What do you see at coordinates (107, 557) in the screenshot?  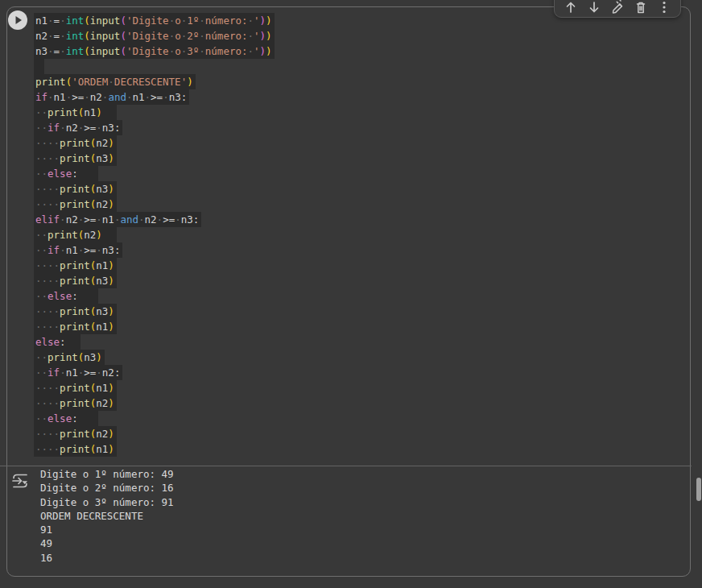 I see `output-line: 16` at bounding box center [107, 557].